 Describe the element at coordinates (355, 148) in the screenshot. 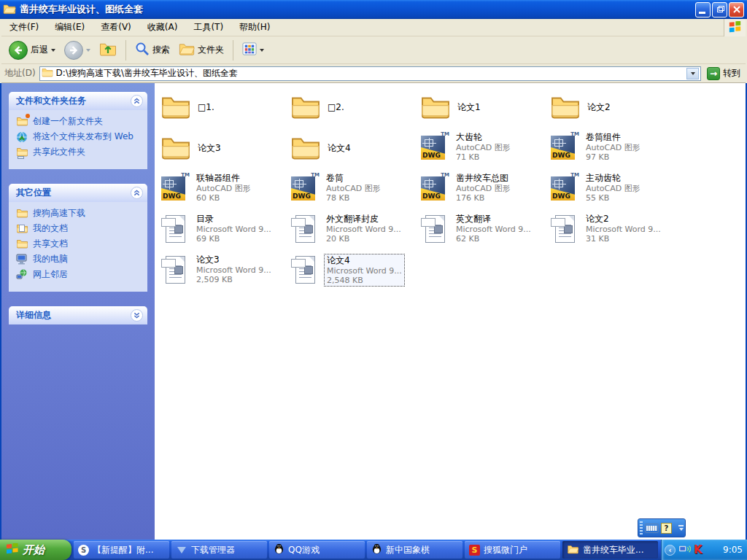

I see `file-item: 论文4` at that location.